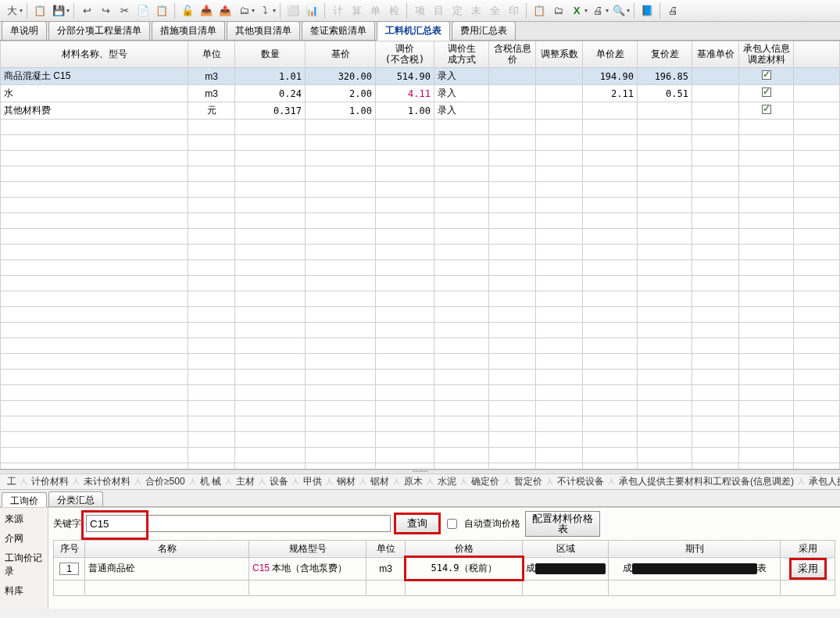 Image resolution: width=840 pixels, height=618 pixels. What do you see at coordinates (245, 481) in the screenshot?
I see `filter-tab: 主材` at bounding box center [245, 481].